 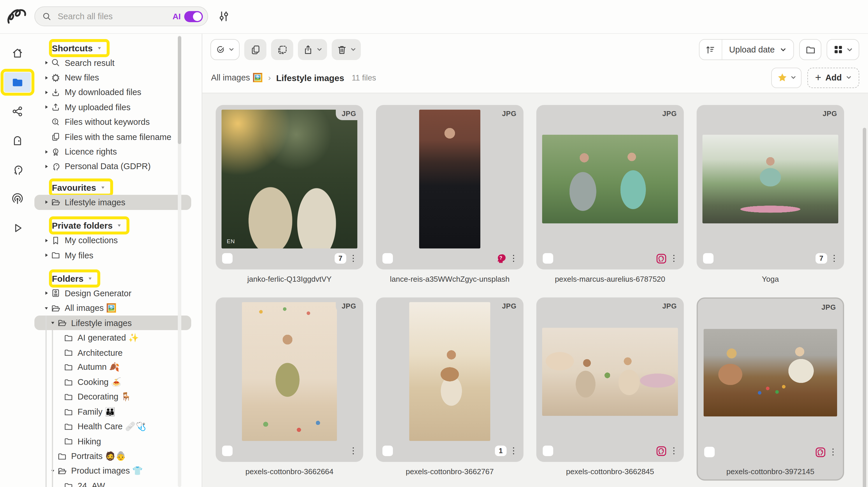 I want to click on grid-view-button, so click(x=843, y=50).